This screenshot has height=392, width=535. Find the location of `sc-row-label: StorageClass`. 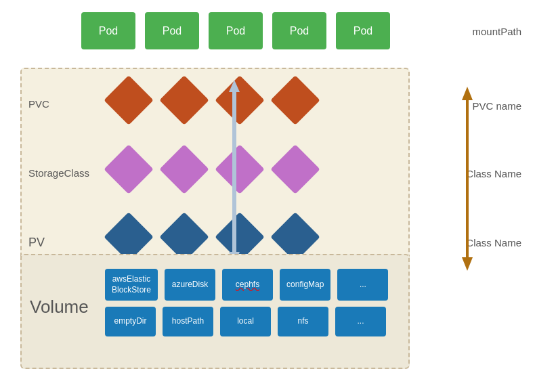

sc-row-label: StorageClass is located at coordinates (59, 173).